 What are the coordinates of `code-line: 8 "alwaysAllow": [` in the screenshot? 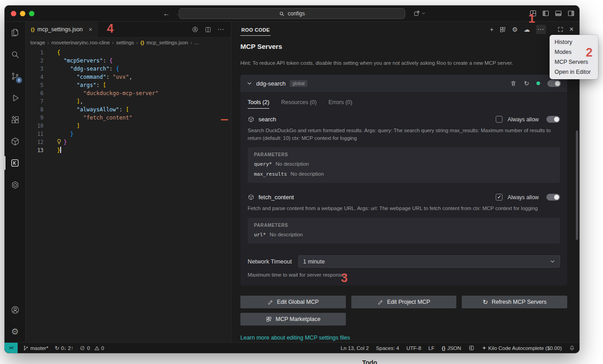 It's located at (129, 110).